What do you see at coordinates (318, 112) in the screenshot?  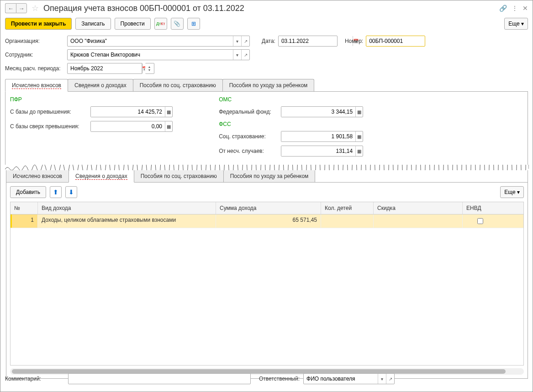 I see `oms-fed-input` at bounding box center [318, 112].